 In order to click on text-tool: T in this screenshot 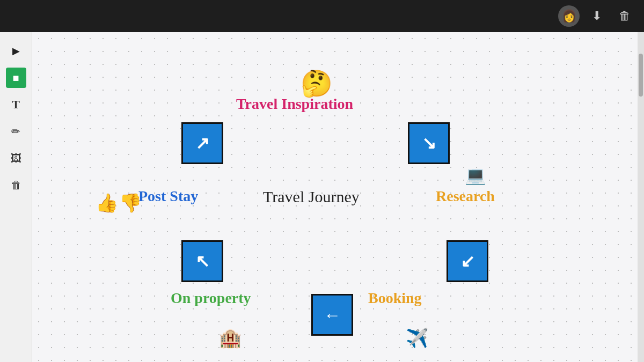, I will do `click(16, 105)`.